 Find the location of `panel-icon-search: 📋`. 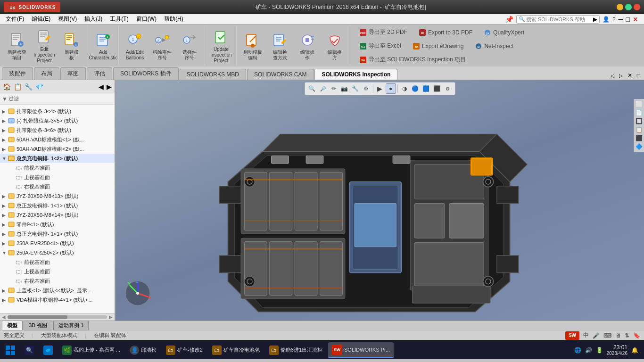

panel-icon-search: 📋 is located at coordinates (18, 87).